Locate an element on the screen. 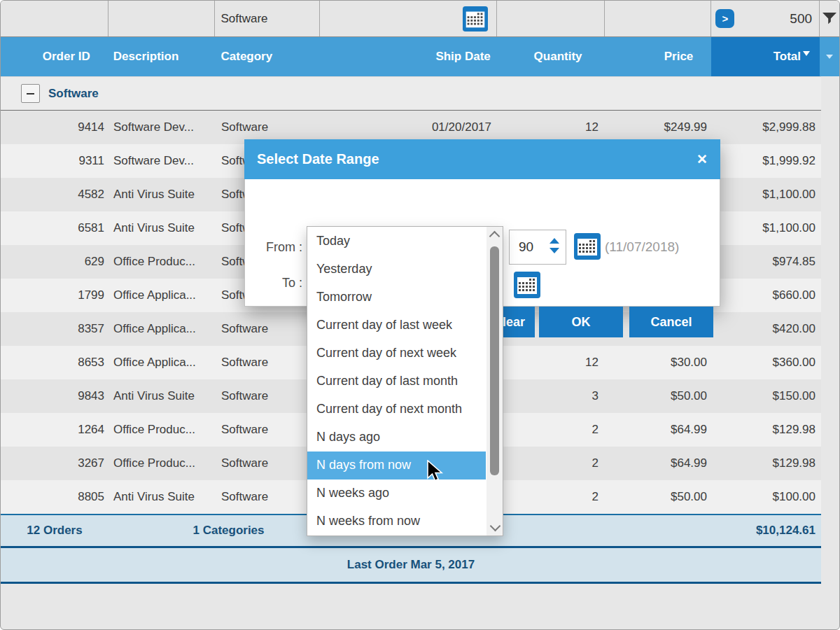 The width and height of the screenshot is (840, 630). last-order-row: Last Order Mar 5, 2017 is located at coordinates (411, 566).